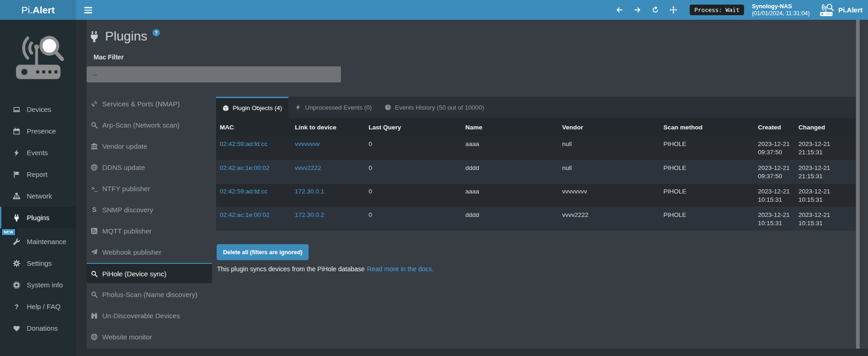 The width and height of the screenshot is (868, 356). What do you see at coordinates (38, 217) in the screenshot?
I see `sidebar-item-plugins: Plugins` at bounding box center [38, 217].